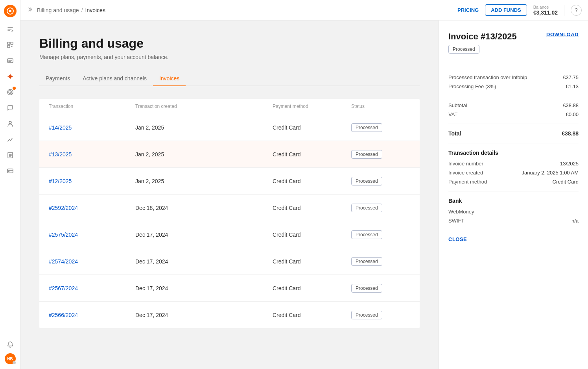  What do you see at coordinates (514, 212) in the screenshot?
I see `webmoney-row: WebMoney` at bounding box center [514, 212].